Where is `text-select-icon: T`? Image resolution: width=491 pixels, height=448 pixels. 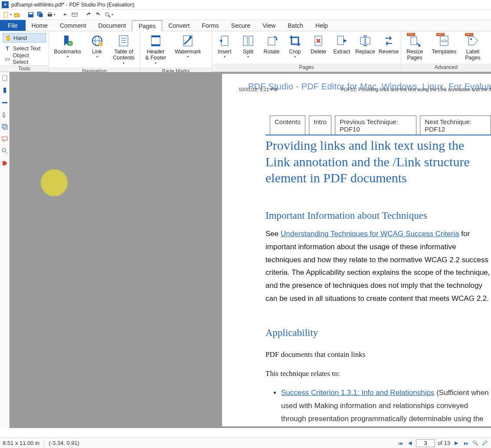
text-select-icon: T is located at coordinates (7, 49).